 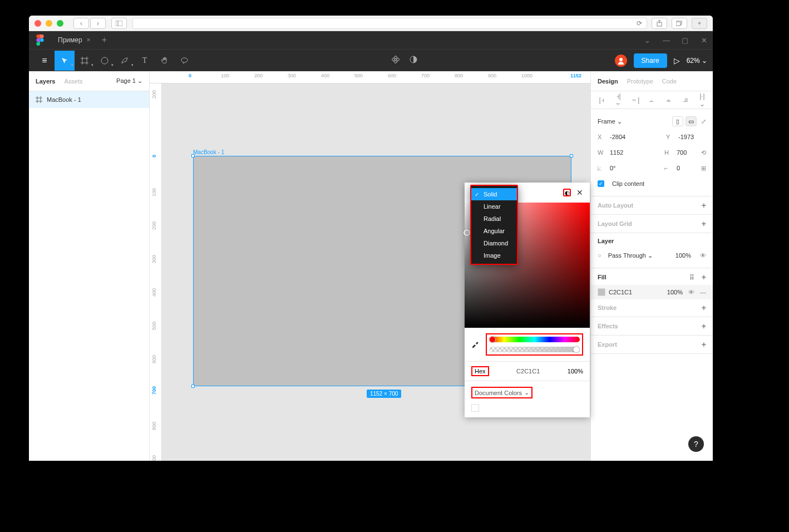 What do you see at coordinates (704, 326) in the screenshot?
I see `add-effect: +` at bounding box center [704, 326].